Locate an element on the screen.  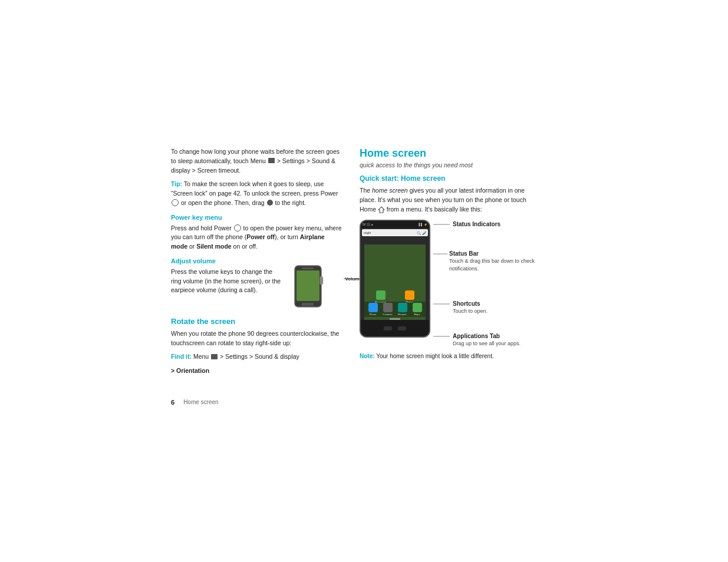
silent-label: Silent mode is located at coordinates (214, 246).